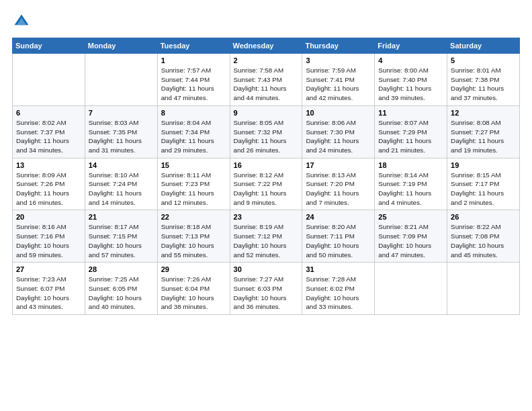 The width and height of the screenshot is (532, 411). I want to click on day-number: 16, so click(266, 165).